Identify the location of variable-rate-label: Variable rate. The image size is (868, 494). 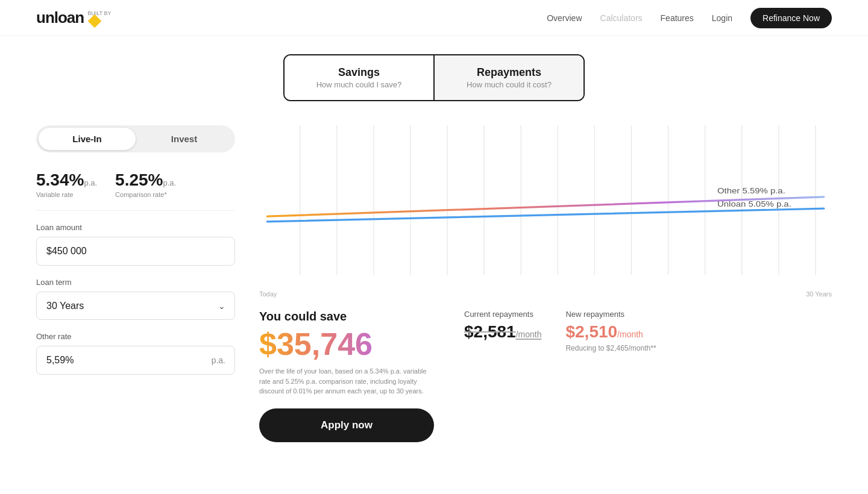
(66, 195).